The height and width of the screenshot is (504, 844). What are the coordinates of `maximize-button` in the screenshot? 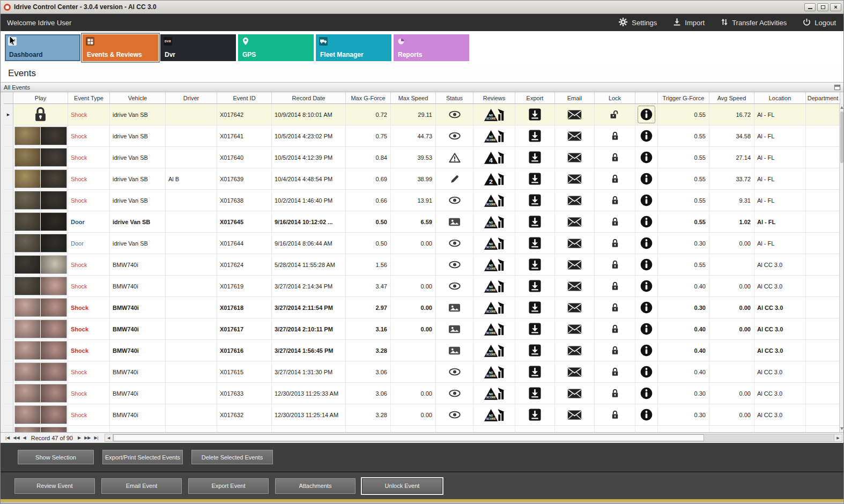 It's located at (823, 8).